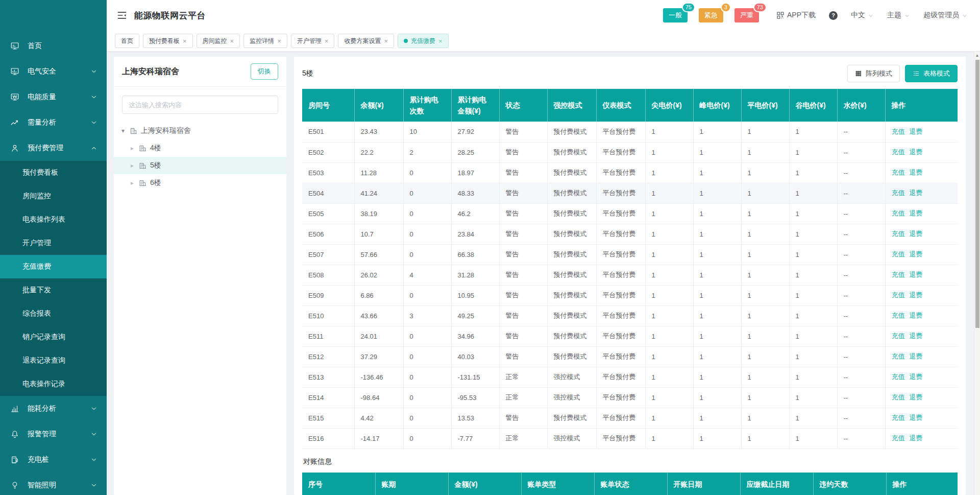  I want to click on table-cell: 66.38, so click(475, 254).